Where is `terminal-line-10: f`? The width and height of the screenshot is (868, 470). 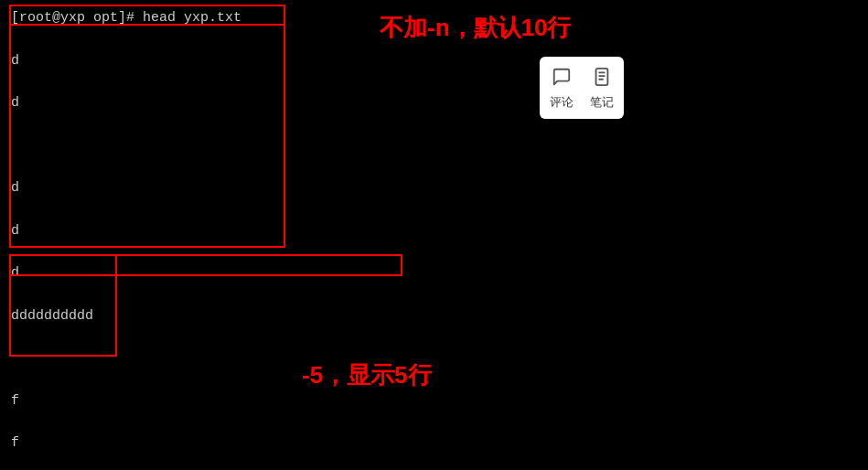 terminal-line-10: f is located at coordinates (434, 443).